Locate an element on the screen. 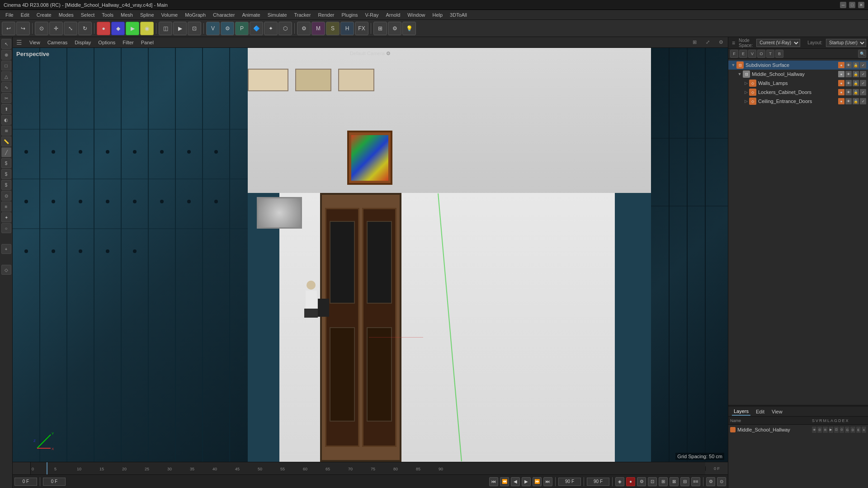  tool-line: ╱ is located at coordinates (6, 152).